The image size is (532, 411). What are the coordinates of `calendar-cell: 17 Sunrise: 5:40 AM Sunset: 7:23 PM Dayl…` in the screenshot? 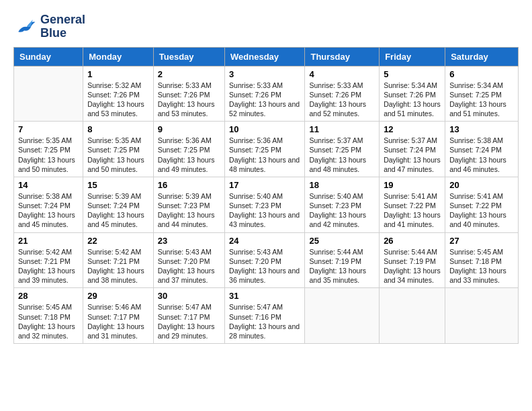 It's located at (265, 204).